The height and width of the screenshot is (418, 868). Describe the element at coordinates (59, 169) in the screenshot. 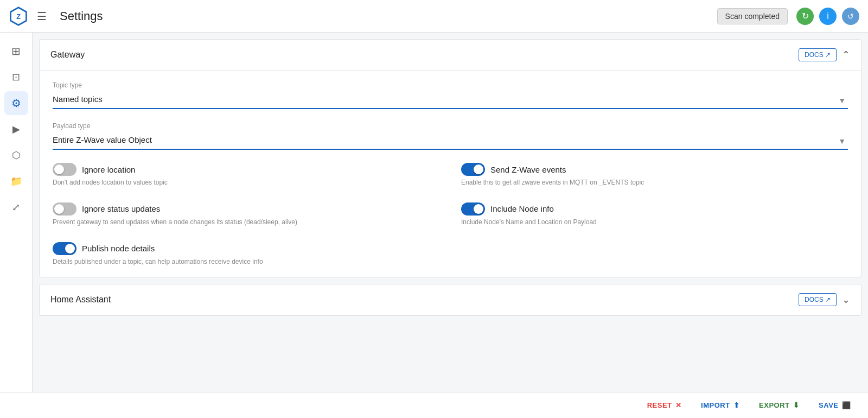

I see `ignore-location-thumb` at that location.